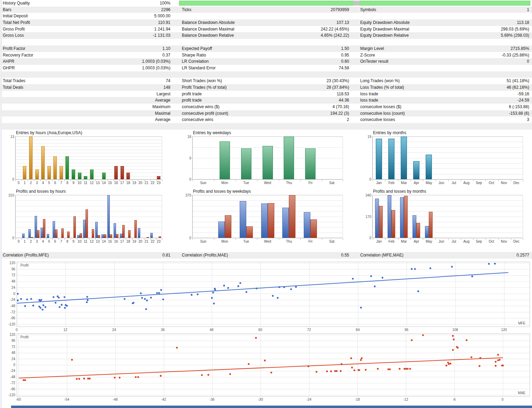 The image size is (532, 408). What do you see at coordinates (272, 407) in the screenshot?
I see `bottom-scrollbar` at bounding box center [272, 407].